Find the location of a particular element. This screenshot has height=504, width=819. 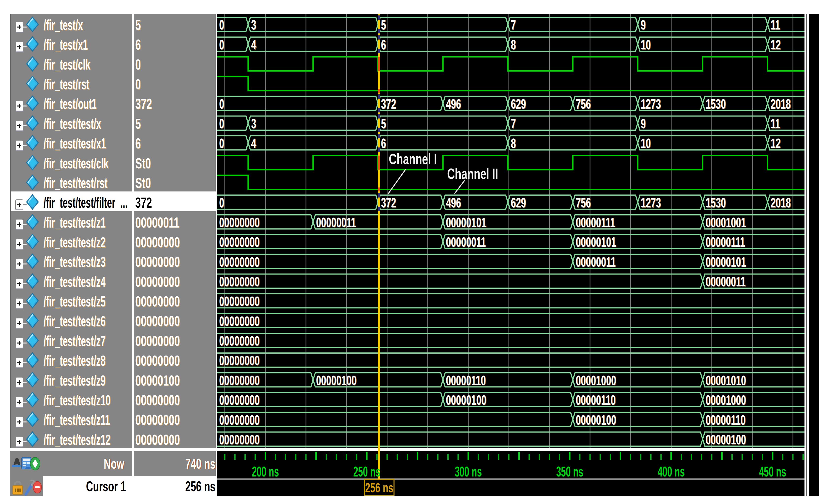

svg-text: 00001001 is located at coordinates (726, 222).